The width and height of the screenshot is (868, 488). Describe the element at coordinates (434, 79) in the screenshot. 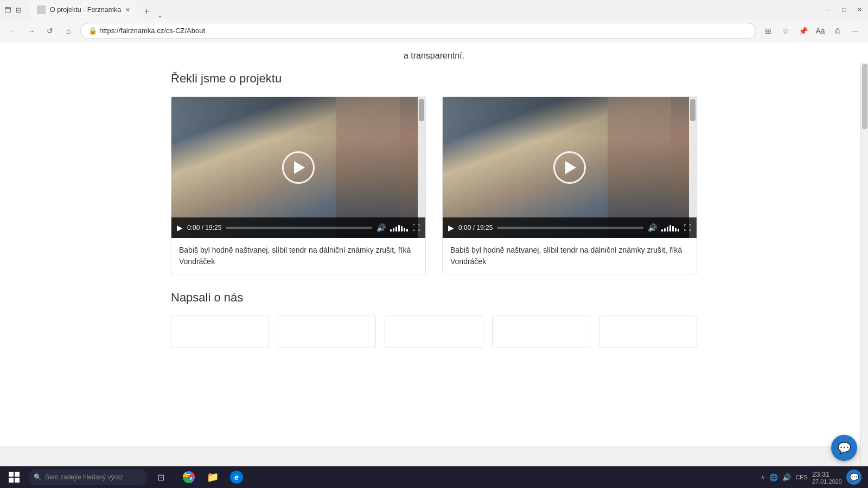

I see `section1-title: Řekli jsme o projektu` at that location.